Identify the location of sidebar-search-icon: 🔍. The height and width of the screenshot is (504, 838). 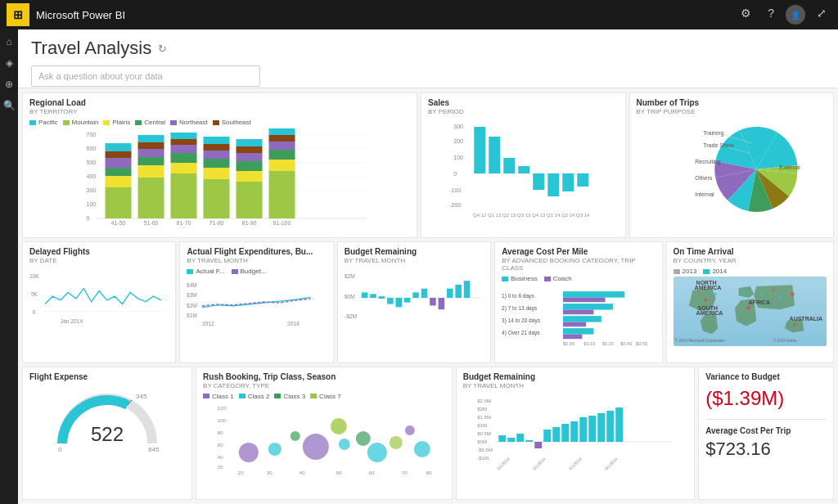
(10, 106).